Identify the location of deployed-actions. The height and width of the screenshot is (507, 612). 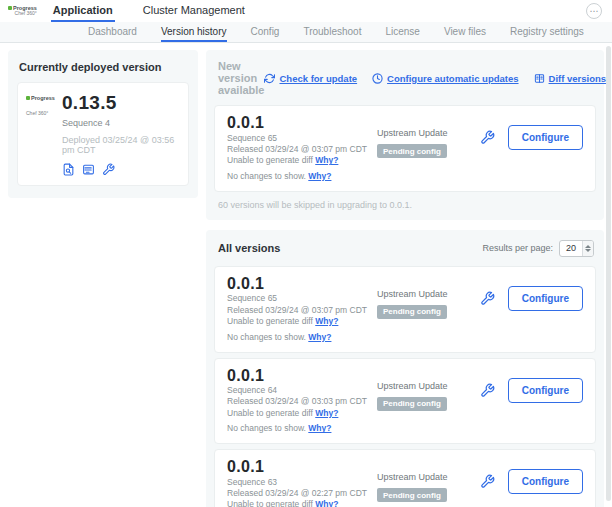
(121, 170).